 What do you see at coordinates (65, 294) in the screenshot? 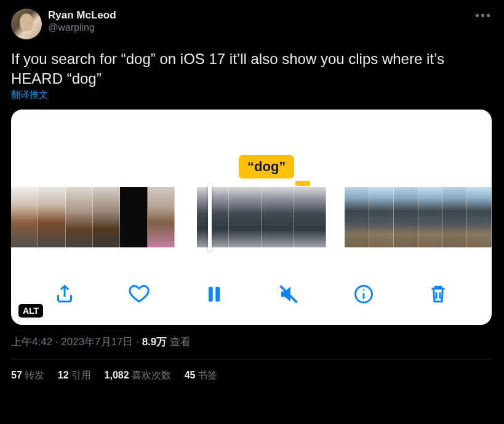
I see `share-button` at bounding box center [65, 294].